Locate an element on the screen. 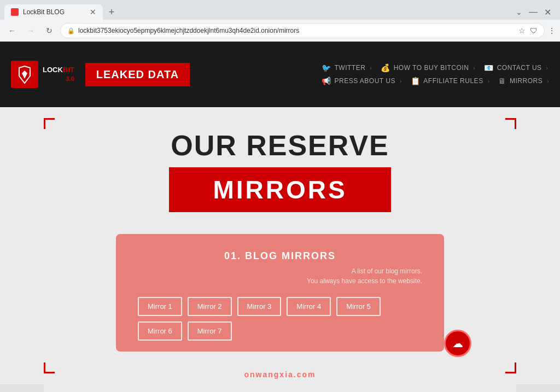 Image resolution: width=560 pixels, height=392 pixels. nav-item-how-to-buy: 💰 HOW TO BUY BITCOIN › is located at coordinates (428, 68).